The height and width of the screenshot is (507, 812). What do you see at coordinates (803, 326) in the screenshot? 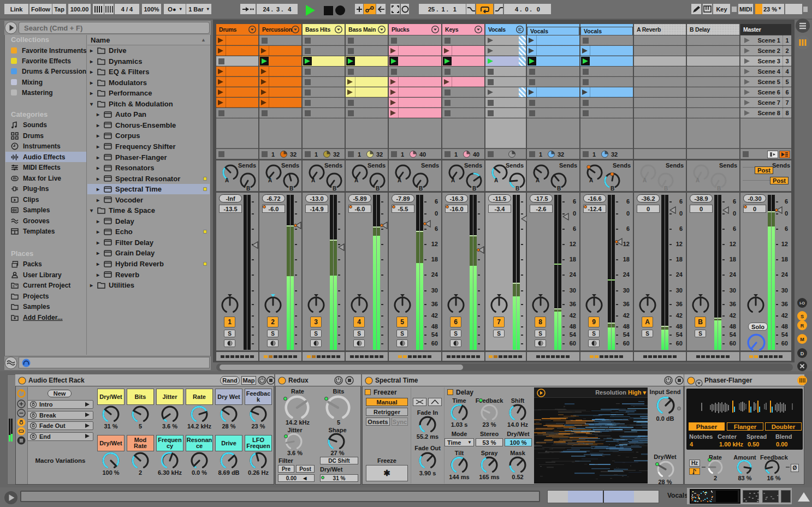
I see `svg-text: R` at bounding box center [803, 326].